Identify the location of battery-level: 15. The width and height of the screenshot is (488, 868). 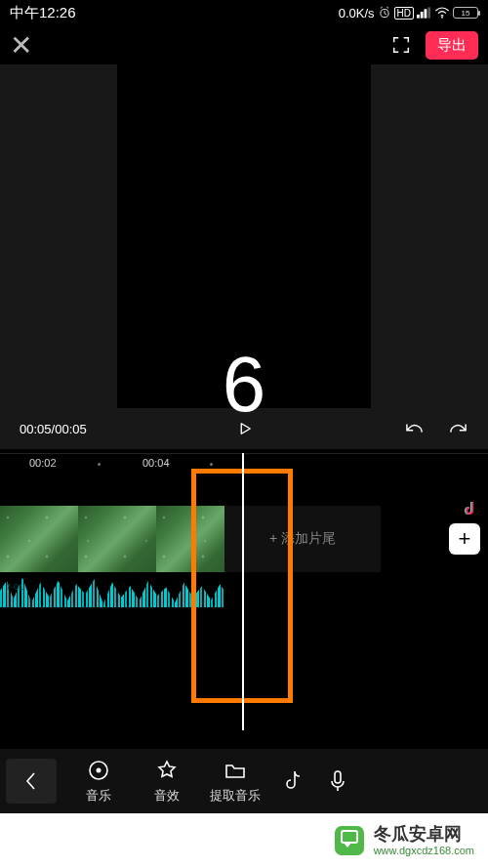
(467, 14).